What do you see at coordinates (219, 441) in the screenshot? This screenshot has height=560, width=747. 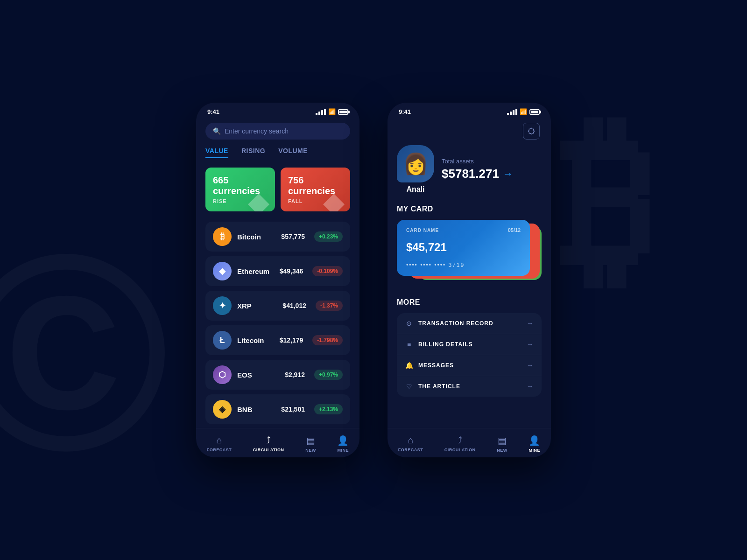 I see `forecast-icon-1: ⌂` at bounding box center [219, 441].